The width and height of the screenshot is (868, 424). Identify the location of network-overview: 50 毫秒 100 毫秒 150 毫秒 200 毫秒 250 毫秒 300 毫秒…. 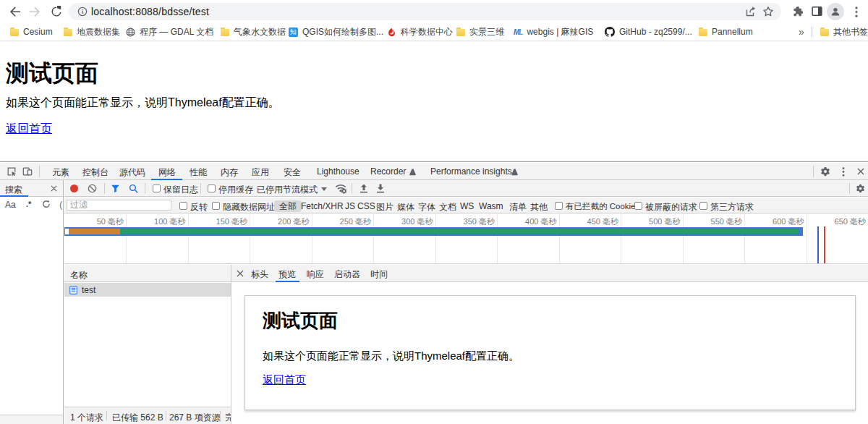
(466, 239).